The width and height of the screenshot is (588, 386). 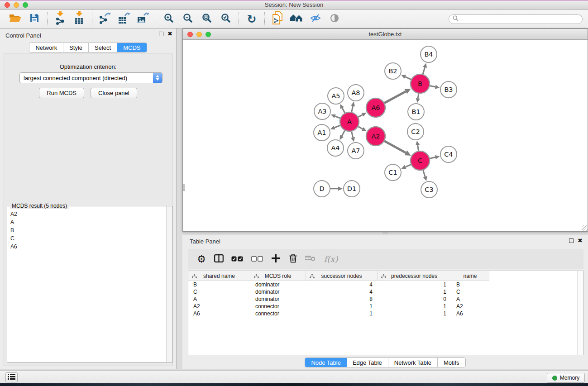 What do you see at coordinates (397, 96) in the screenshot?
I see `edge-A6-B` at bounding box center [397, 96].